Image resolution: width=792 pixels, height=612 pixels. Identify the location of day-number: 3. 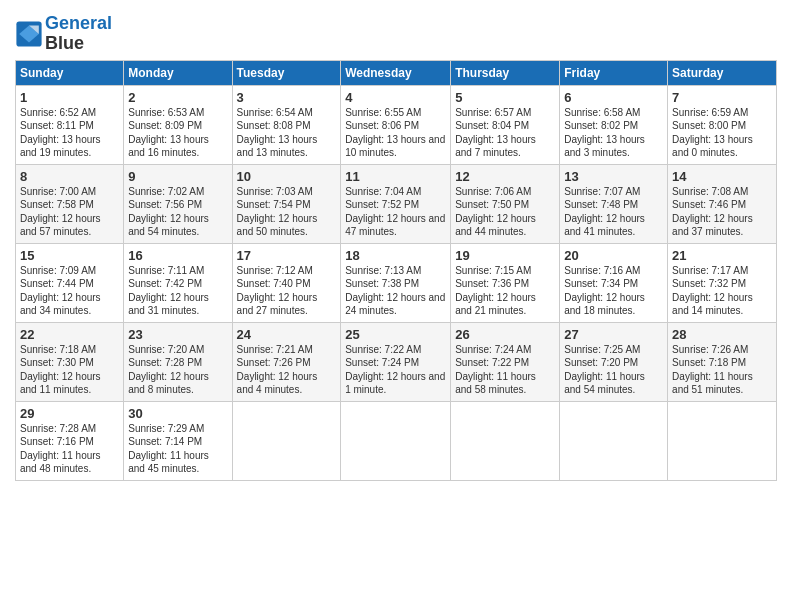
(287, 98).